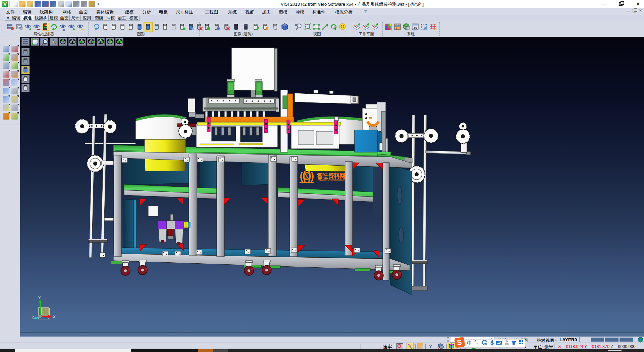 This screenshot has height=352, width=644. I want to click on svg-text: X, so click(54, 317).